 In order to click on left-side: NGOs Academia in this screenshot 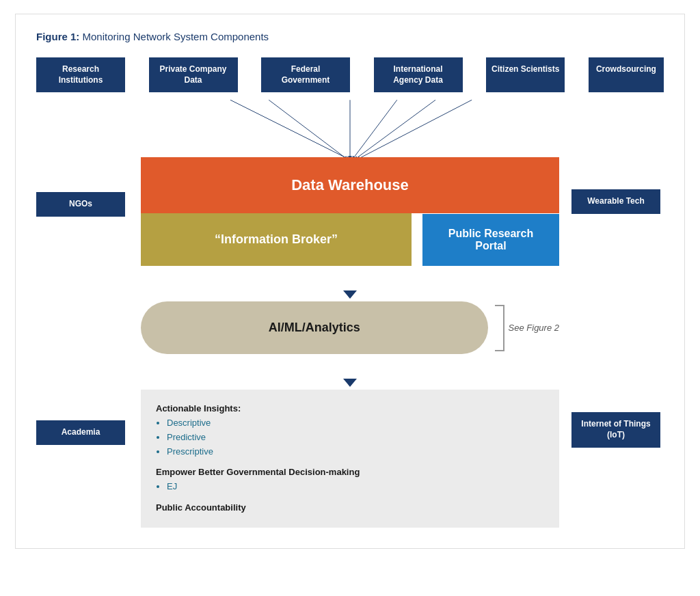, I will do `click(82, 312)`.